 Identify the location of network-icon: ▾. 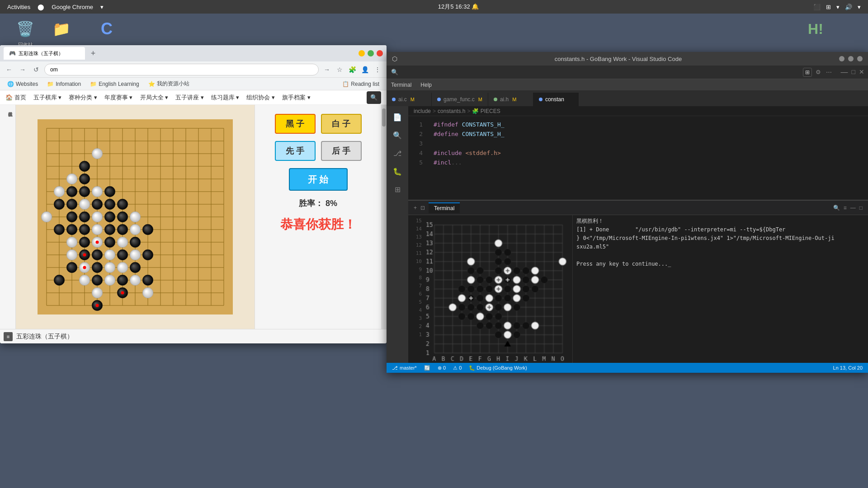
(838, 7).